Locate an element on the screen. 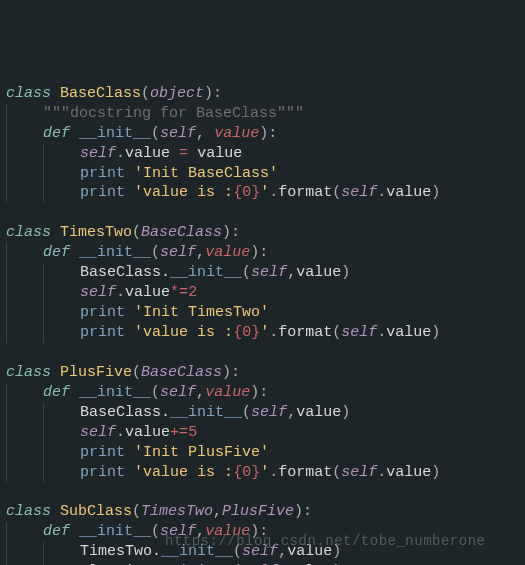  token-op: += is located at coordinates (179, 432).